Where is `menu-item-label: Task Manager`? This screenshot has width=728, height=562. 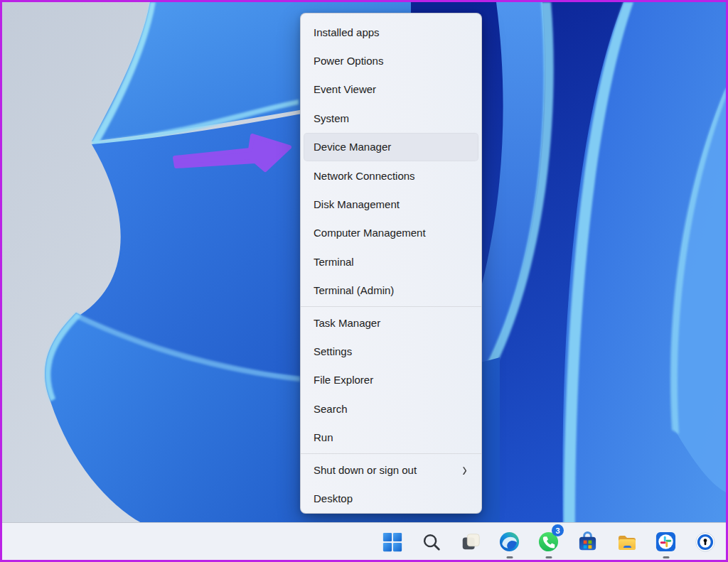
menu-item-label: Task Manager is located at coordinates (347, 323).